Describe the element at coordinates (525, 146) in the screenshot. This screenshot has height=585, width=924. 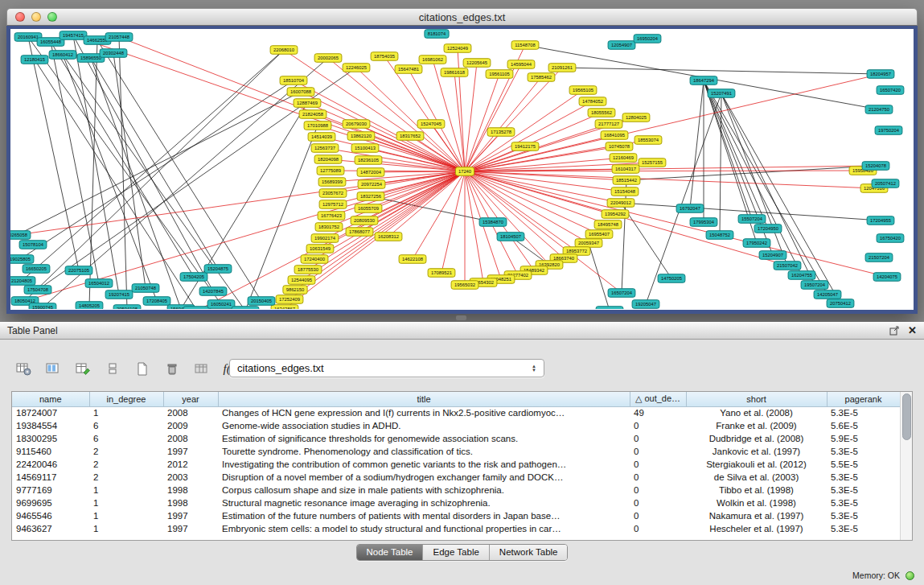
I see `graph-node: 19412175` at that location.